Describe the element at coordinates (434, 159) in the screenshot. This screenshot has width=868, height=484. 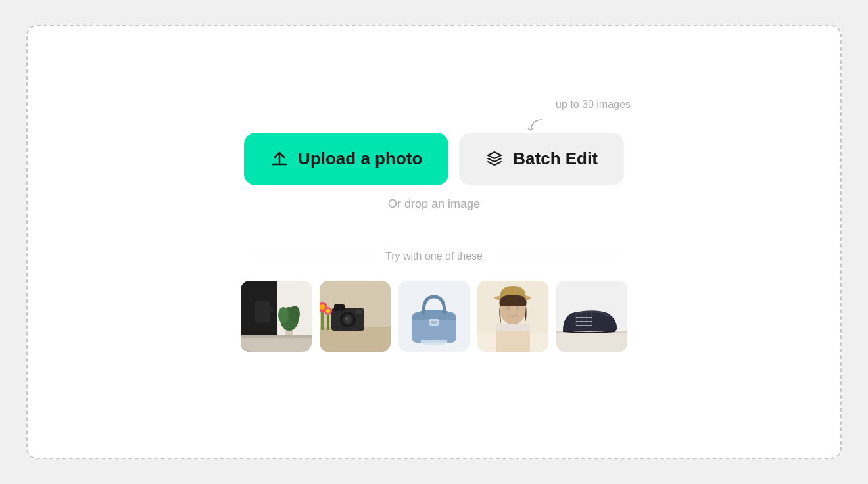
I see `action-buttons-row: up to 30 images Upload a photo` at that location.